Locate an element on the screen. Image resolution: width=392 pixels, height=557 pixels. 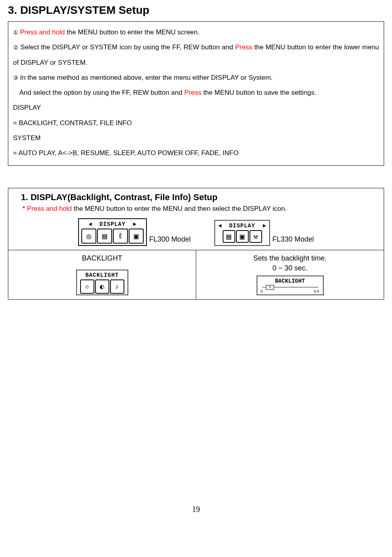
fl300-label: FL300 Model is located at coordinates (170, 239).